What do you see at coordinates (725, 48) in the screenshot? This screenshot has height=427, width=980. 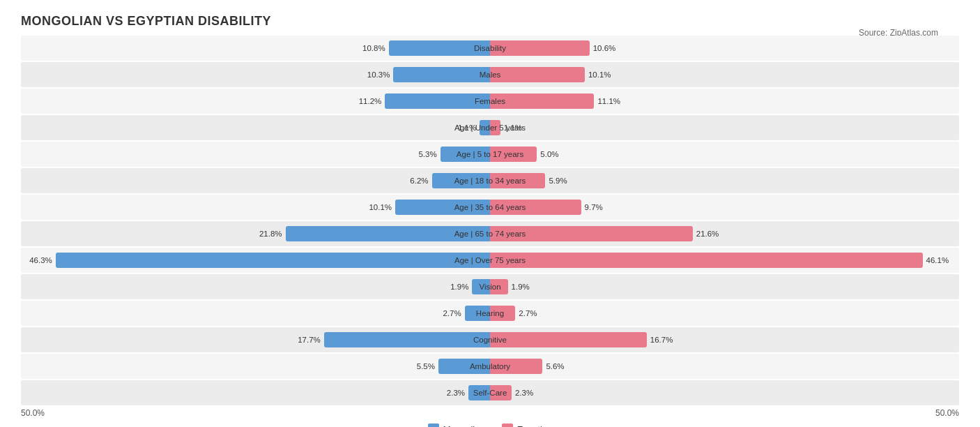 I see `bar-right-section: 10.6%` at bounding box center [725, 48].